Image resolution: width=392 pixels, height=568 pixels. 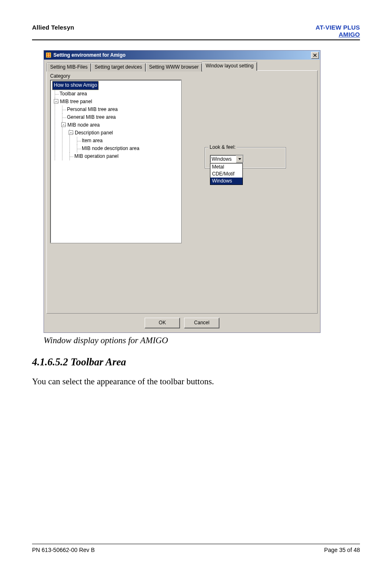 I want to click on tree-item-mib-tree-panel: -MIB tree panel Personal MIB tree area G…, so click(x=120, y=129).